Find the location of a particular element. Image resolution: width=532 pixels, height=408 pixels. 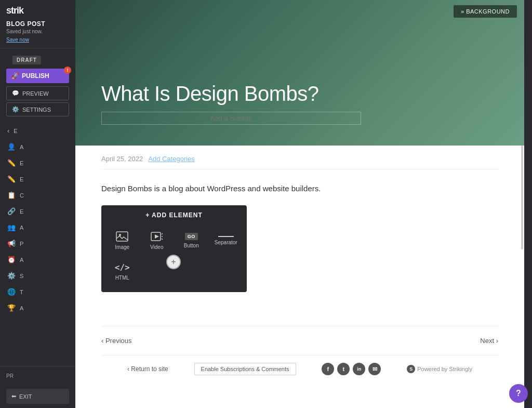

save-now-link: Save now is located at coordinates (18, 40).